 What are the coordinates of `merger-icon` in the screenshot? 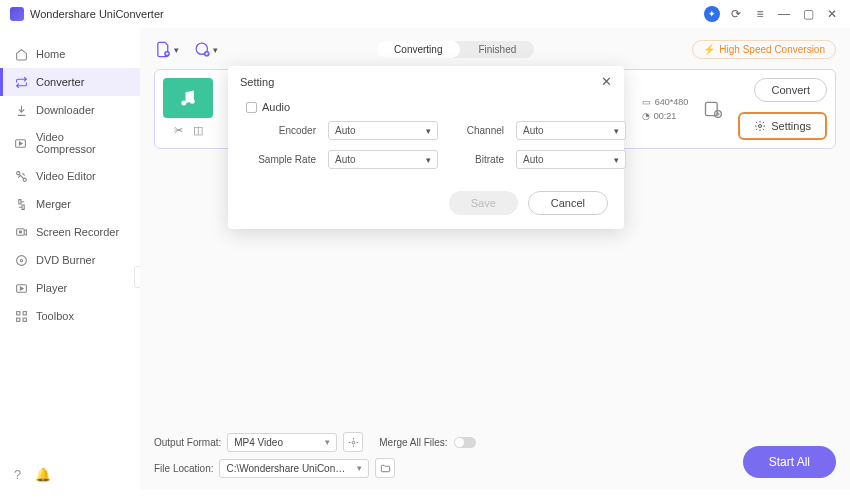 It's located at (21, 204).